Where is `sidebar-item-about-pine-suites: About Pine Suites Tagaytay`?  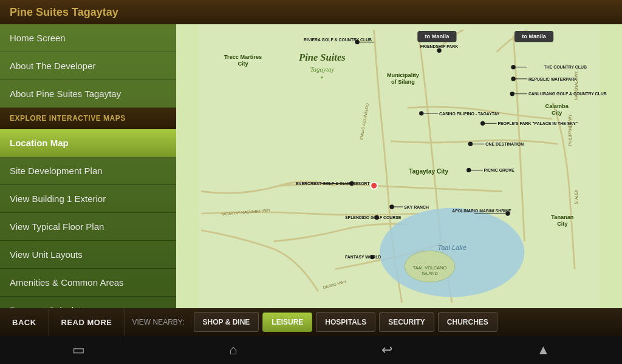 sidebar-item-about-pine-suites: About Pine Suites Tagaytay is located at coordinates (88, 94).